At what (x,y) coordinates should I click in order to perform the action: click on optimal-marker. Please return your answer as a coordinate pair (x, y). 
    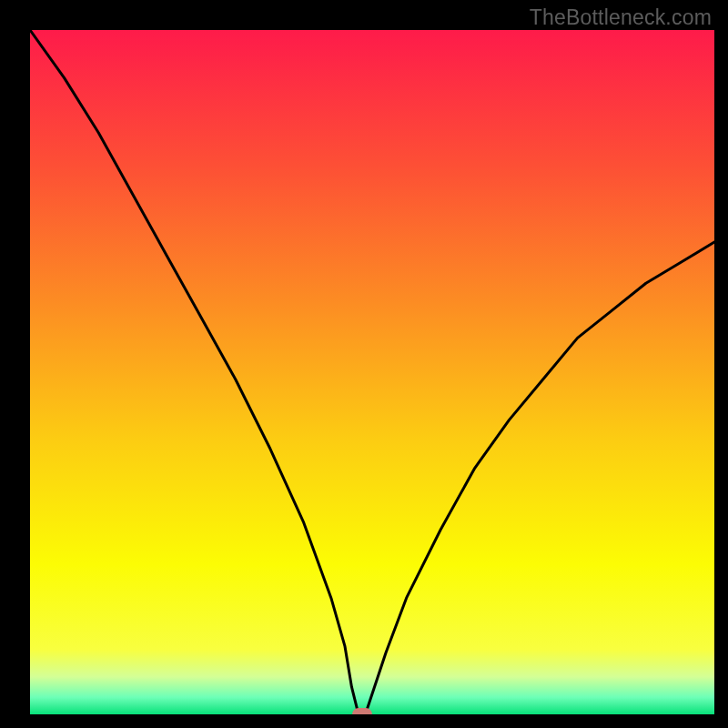
    Looking at the image, I should click on (362, 712).